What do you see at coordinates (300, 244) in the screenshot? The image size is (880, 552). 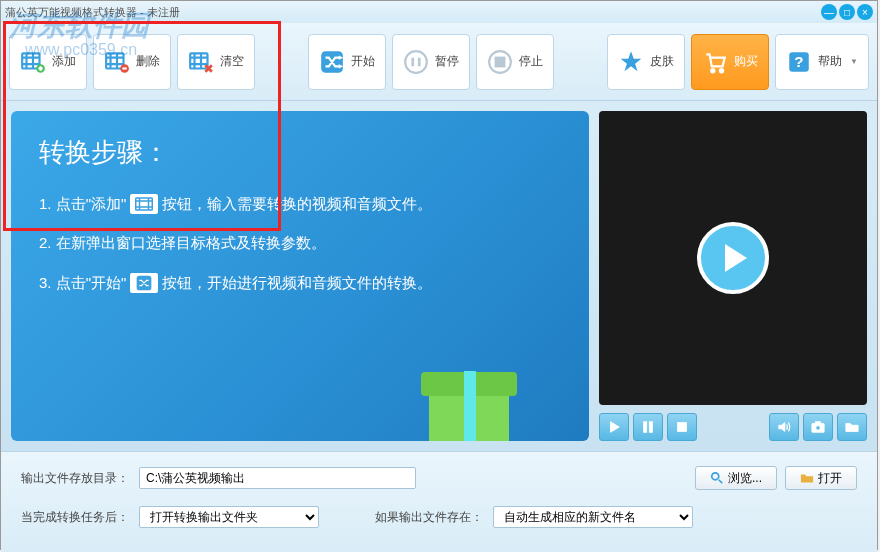 I see `guide-steps: 1. 点击"添加" 按钮，输入需要转换的视频和音频文件。 2. 在新弹出窗口选择…` at bounding box center [300, 244].